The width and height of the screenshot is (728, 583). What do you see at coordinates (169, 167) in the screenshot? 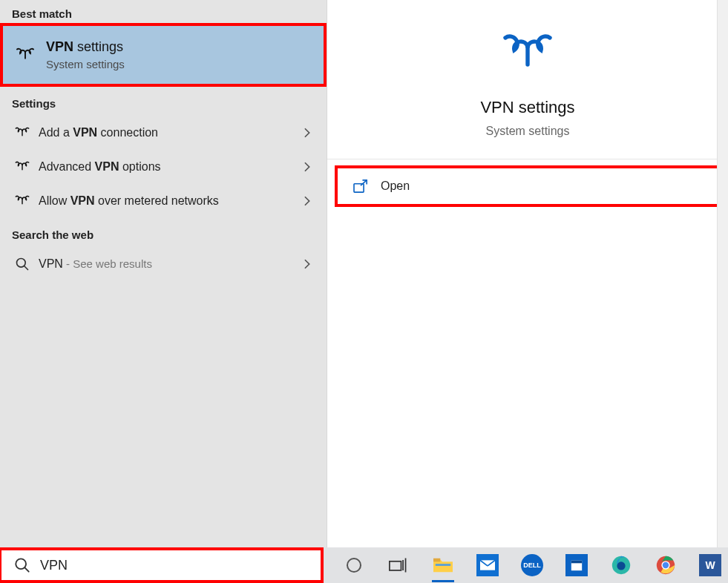
I see `settings-item-label: Advanced VPN options` at bounding box center [169, 167].